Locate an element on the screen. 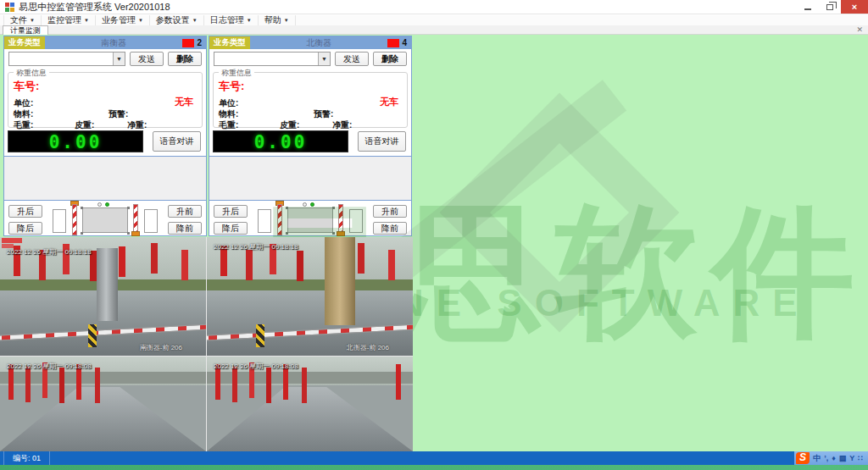  menu-label: 参数设置 is located at coordinates (173, 20).